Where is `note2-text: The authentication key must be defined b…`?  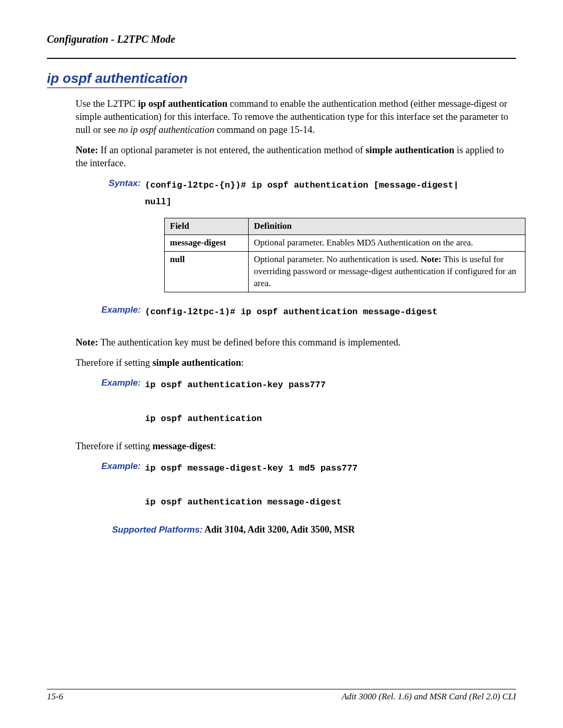
note2-text: The authentication key must be defined b… is located at coordinates (249, 342).